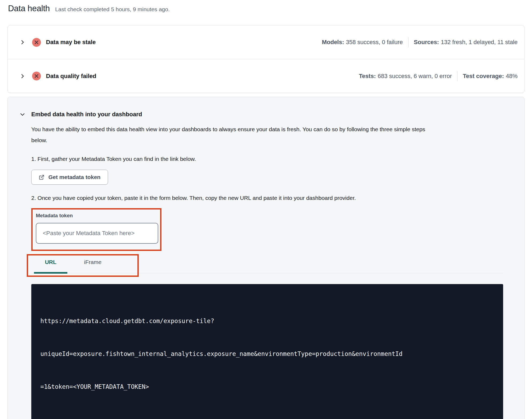 The width and height of the screenshot is (532, 419). I want to click on metric-models-label: Models:, so click(333, 42).